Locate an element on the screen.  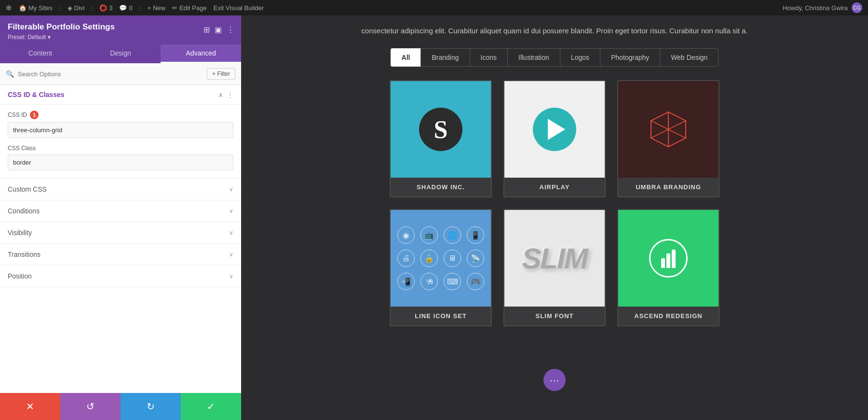
avatar: CG is located at coordinates (857, 8).